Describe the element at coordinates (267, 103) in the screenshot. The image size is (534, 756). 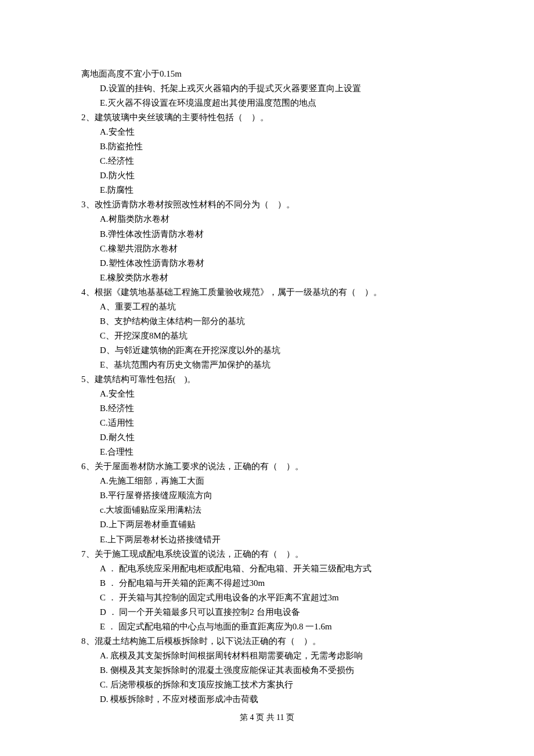
I see `text-line: E.灭火器不得设置在环境温度超出其使用温度范围的地点` at that location.